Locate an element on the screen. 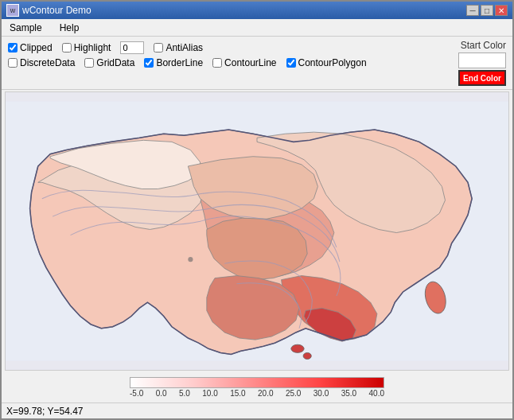 The height and width of the screenshot is (420, 514). border-line-label: BorderLine is located at coordinates (180, 63).